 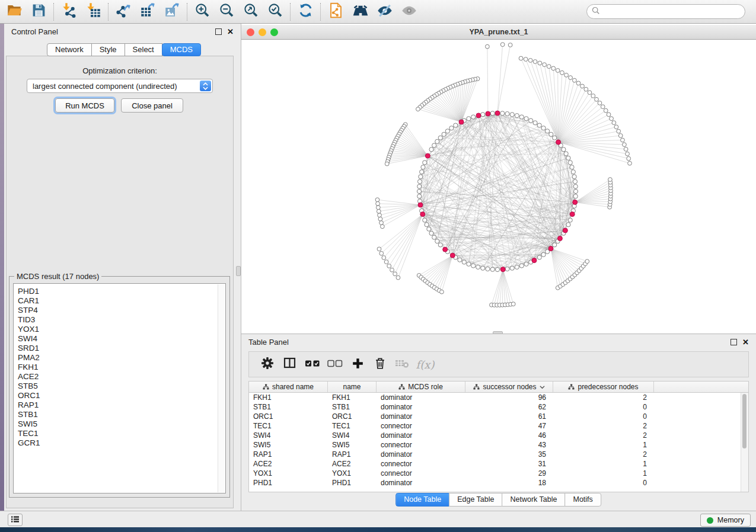 What do you see at coordinates (604, 483) in the screenshot?
I see `cell: 0` at bounding box center [604, 483].